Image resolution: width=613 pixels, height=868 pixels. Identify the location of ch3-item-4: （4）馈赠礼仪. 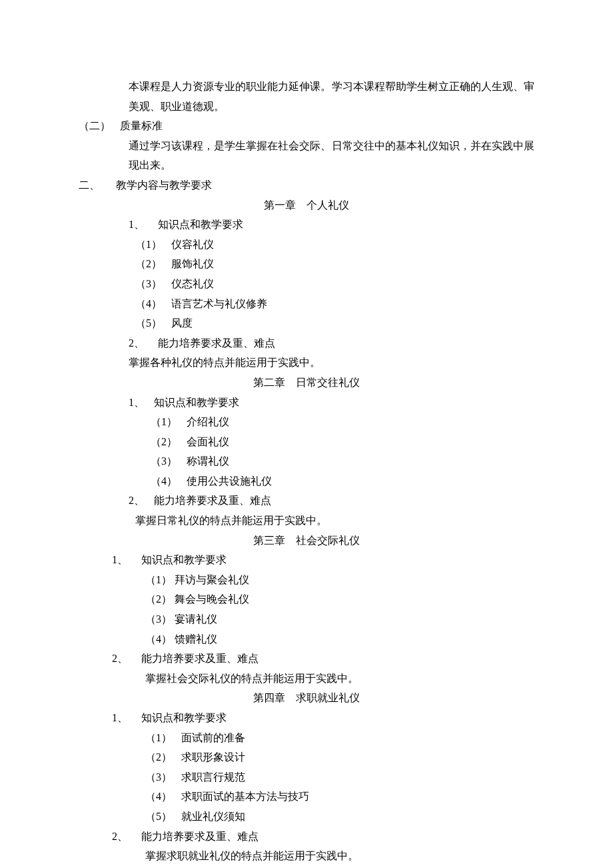
(340, 639).